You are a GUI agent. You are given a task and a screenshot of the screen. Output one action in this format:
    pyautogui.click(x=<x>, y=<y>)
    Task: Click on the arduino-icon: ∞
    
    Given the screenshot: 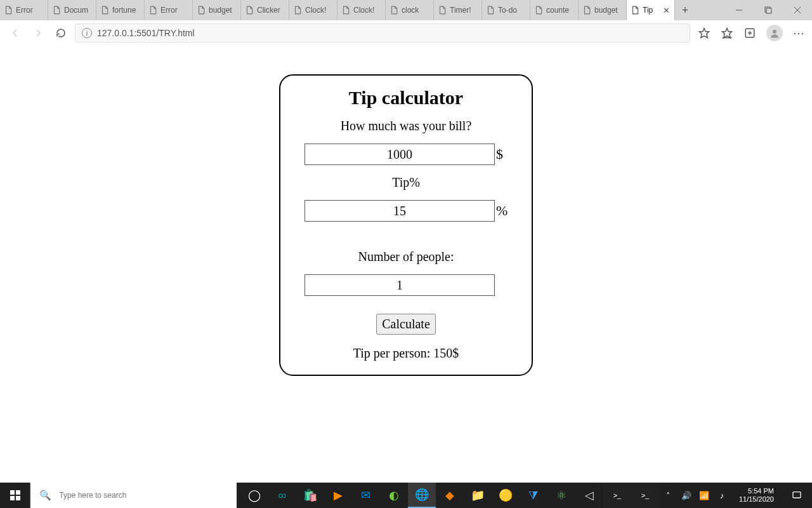 What is the action you would take?
    pyautogui.click(x=282, y=495)
    